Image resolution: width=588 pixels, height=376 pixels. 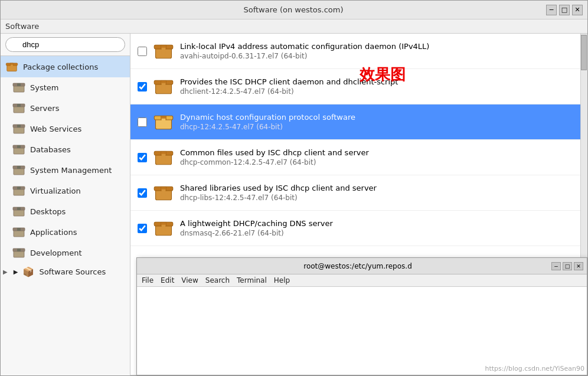 I want to click on terminal-menu-terminal: Terminal, so click(x=251, y=280).